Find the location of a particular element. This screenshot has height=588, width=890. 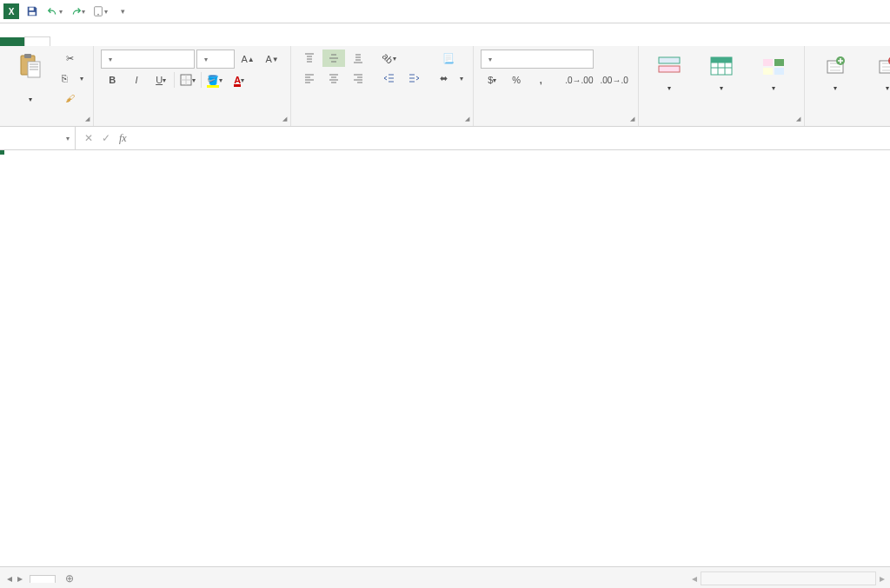

grow-font-button: A▲ is located at coordinates (248, 59).